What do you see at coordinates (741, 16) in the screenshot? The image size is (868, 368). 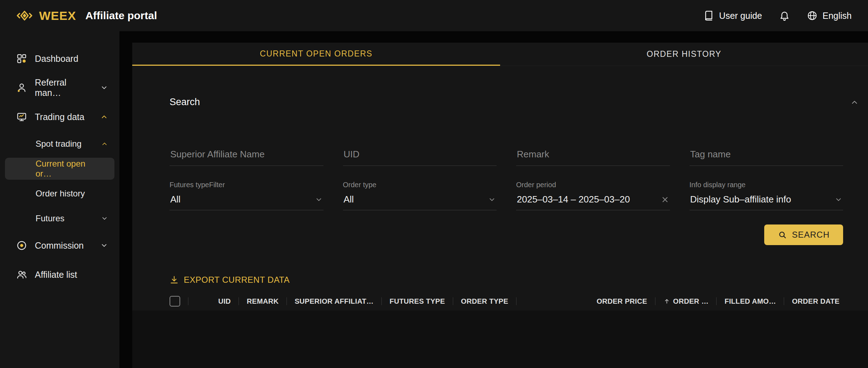 I see `user-guide-label: User guide` at bounding box center [741, 16].